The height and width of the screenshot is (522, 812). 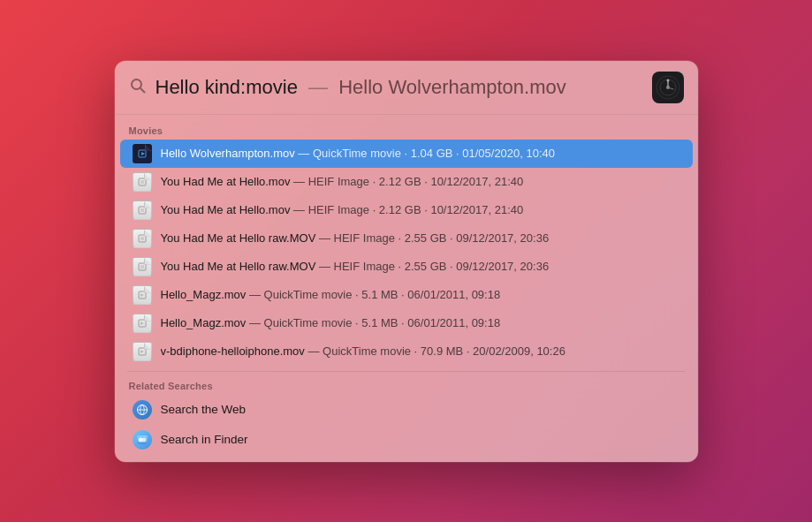 What do you see at coordinates (406, 154) in the screenshot?
I see `result-item: Hello Wolverhampton.mov — QuickTime movi…` at bounding box center [406, 154].